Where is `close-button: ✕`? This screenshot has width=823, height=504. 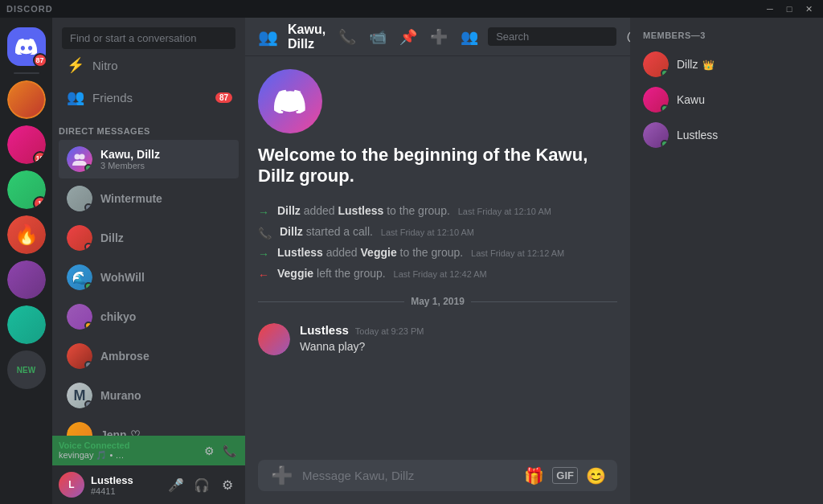 close-button: ✕ is located at coordinates (809, 9).